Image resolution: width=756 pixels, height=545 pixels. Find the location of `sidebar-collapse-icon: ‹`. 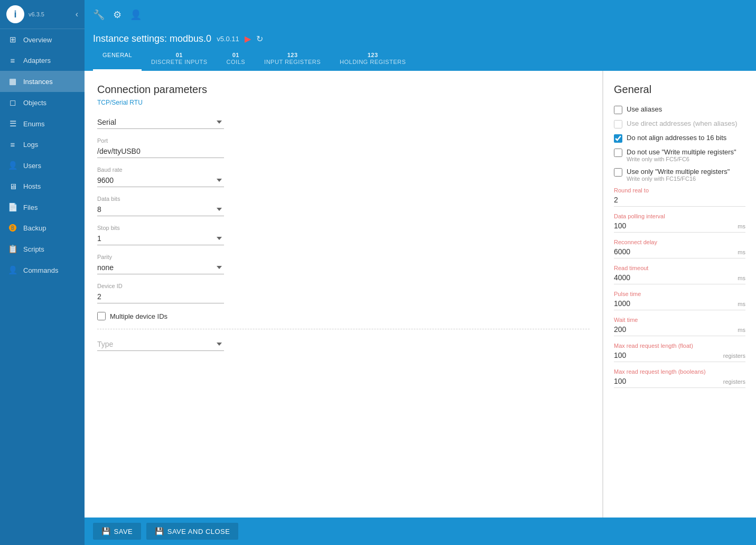

sidebar-collapse-icon: ‹ is located at coordinates (77, 14).